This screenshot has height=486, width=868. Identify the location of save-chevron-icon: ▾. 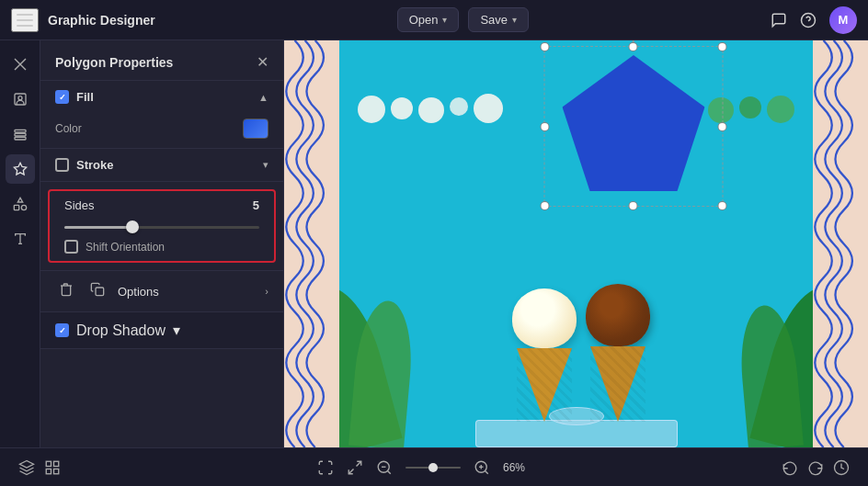
(515, 20).